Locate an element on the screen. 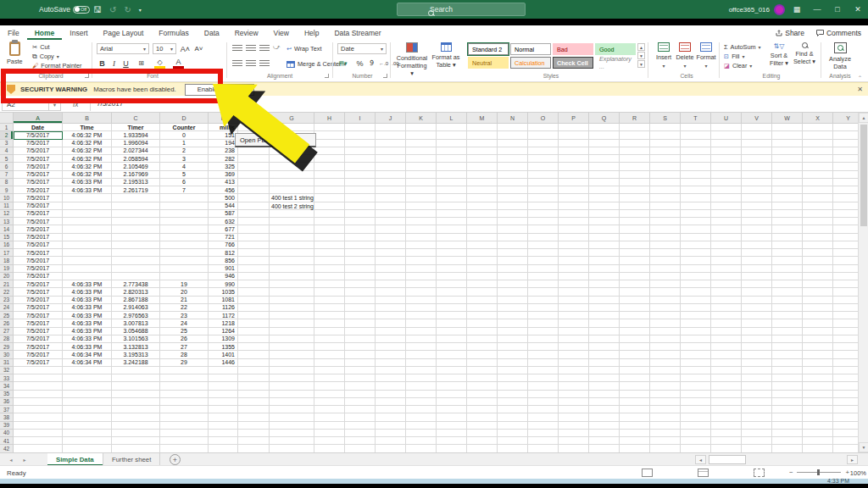  grid-cell-F12 is located at coordinates (254, 214).